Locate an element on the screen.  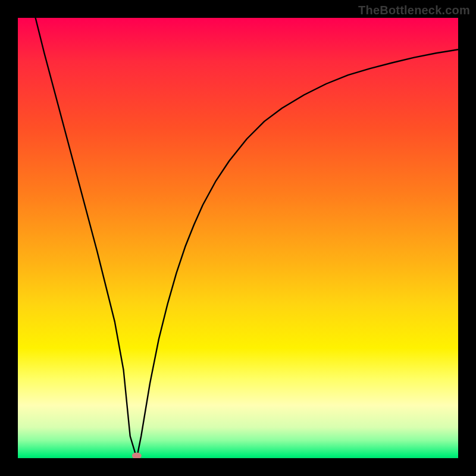
watermark-text: TheBottleneck.com is located at coordinates (414, 11).